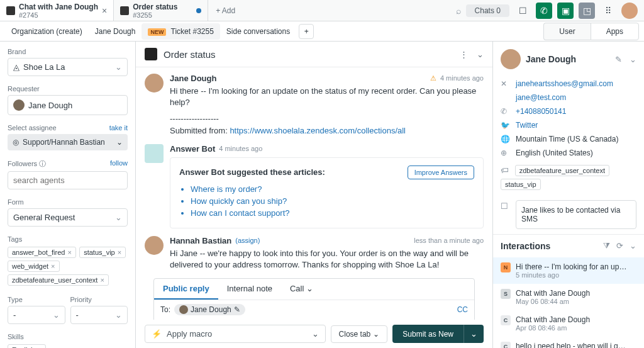  I want to click on message-answer-bot: Answer Bot 4 minutes ago Answer Bot sugg…, so click(314, 186).